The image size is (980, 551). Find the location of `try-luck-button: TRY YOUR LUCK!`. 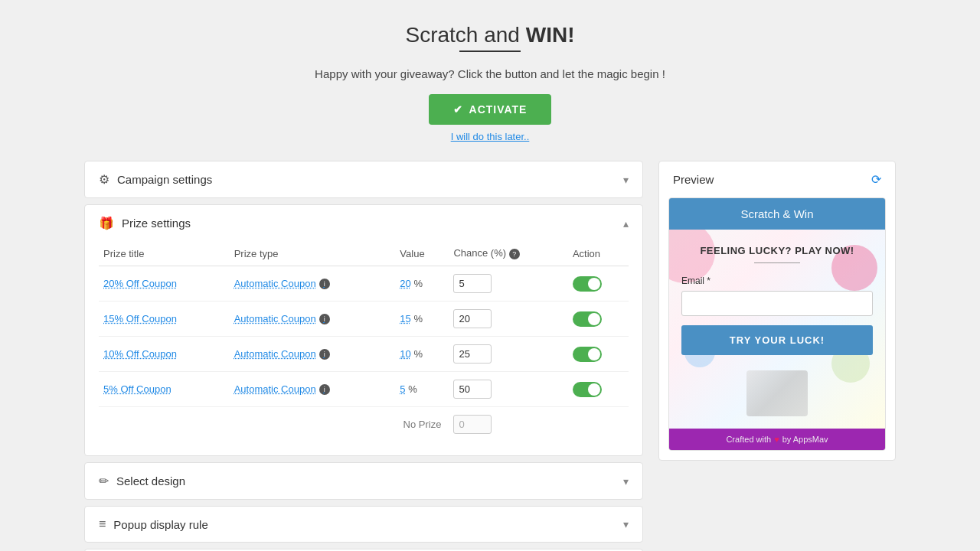

try-luck-button: TRY YOUR LUCK! is located at coordinates (777, 340).